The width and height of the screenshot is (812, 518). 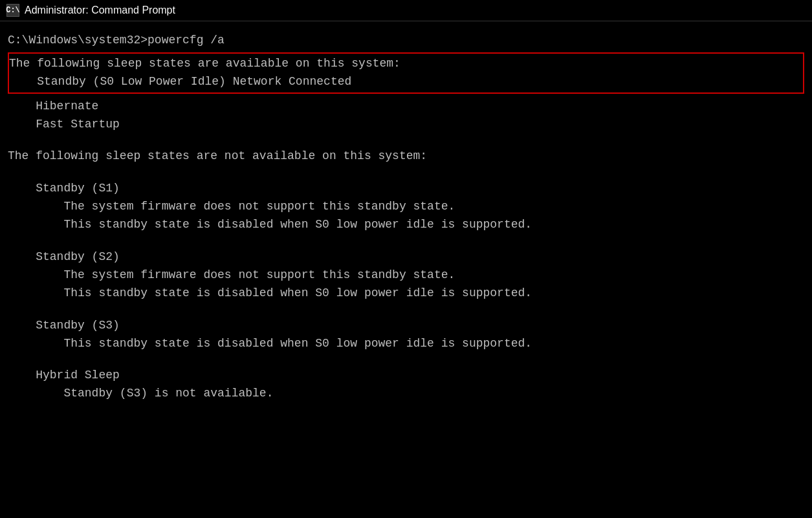 What do you see at coordinates (404, 82) in the screenshot?
I see `highlighted-standby-item: Standby (S0 Low Power Idle) Network Conn…` at bounding box center [404, 82].